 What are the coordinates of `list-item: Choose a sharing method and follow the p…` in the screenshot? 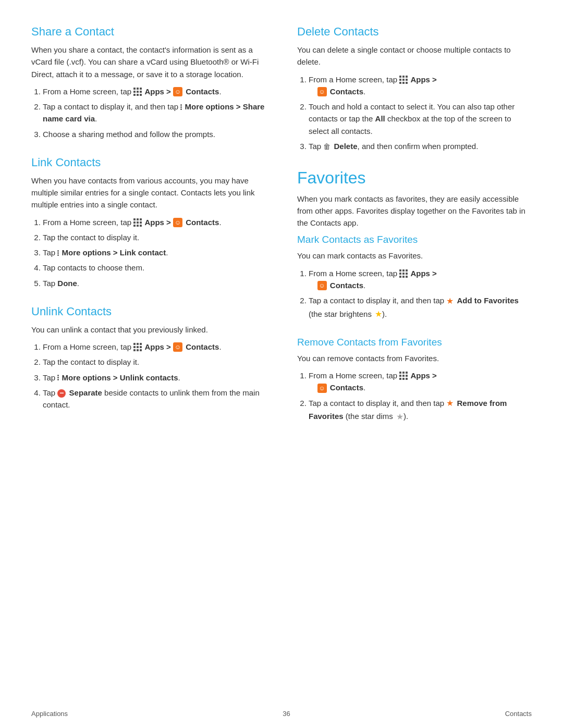 It's located at (154, 134).